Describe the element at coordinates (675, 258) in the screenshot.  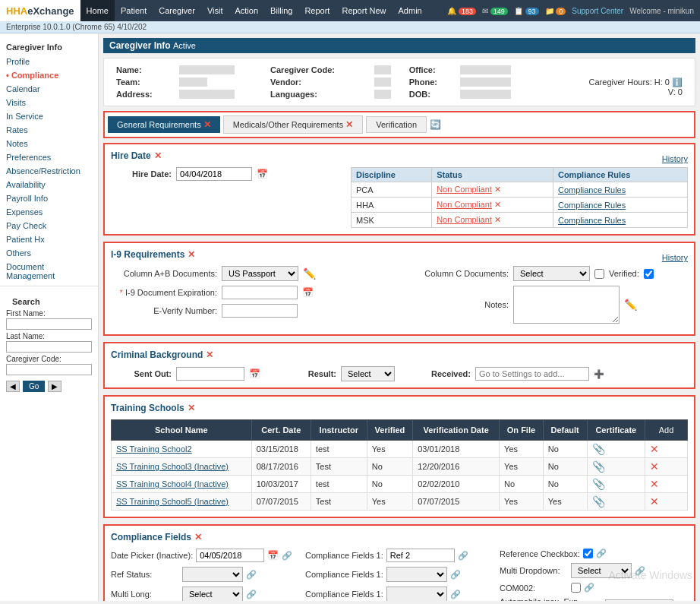
I see `i9-history-link: History` at that location.